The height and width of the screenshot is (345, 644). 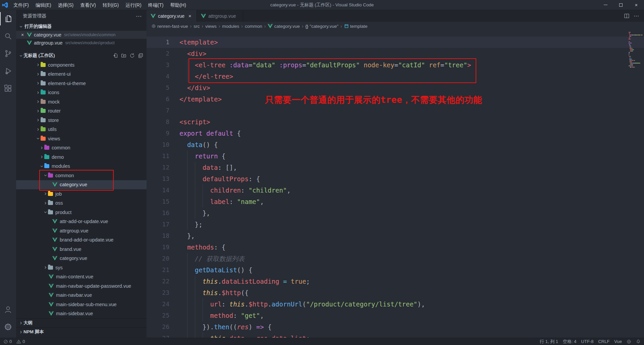 What do you see at coordinates (124, 56) in the screenshot?
I see `new-folder-icon` at bounding box center [124, 56].